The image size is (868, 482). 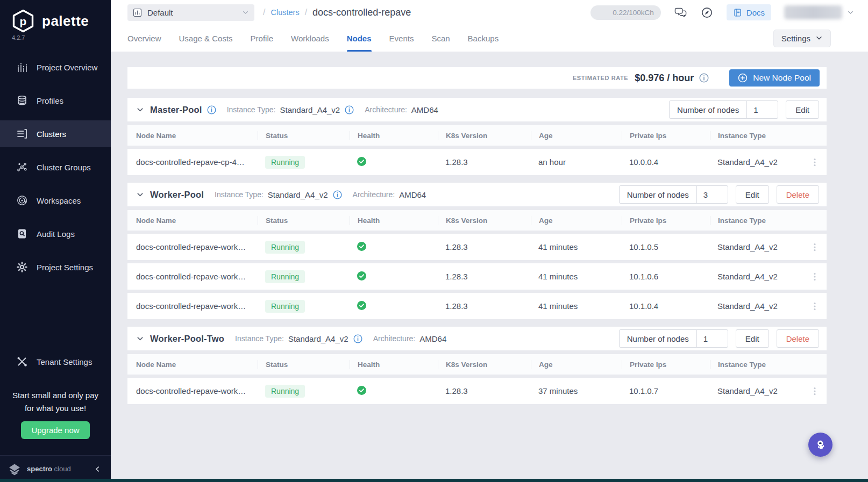 What do you see at coordinates (712, 195) in the screenshot?
I see `number-of-nodes-input: 3` at bounding box center [712, 195].